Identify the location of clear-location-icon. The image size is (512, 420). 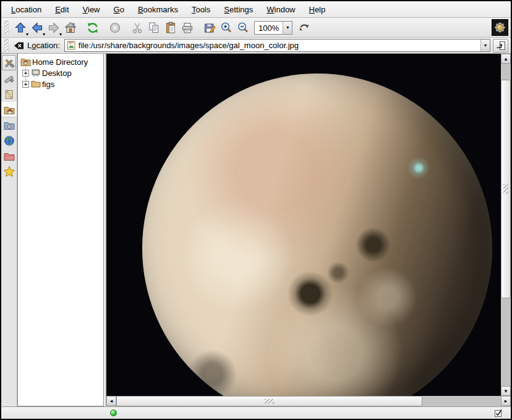
(19, 46).